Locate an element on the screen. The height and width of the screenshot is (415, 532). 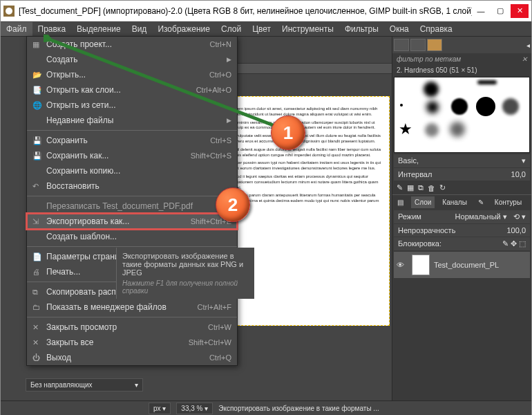
brush-filter: фильтр по меткам is located at coordinates (428, 59).